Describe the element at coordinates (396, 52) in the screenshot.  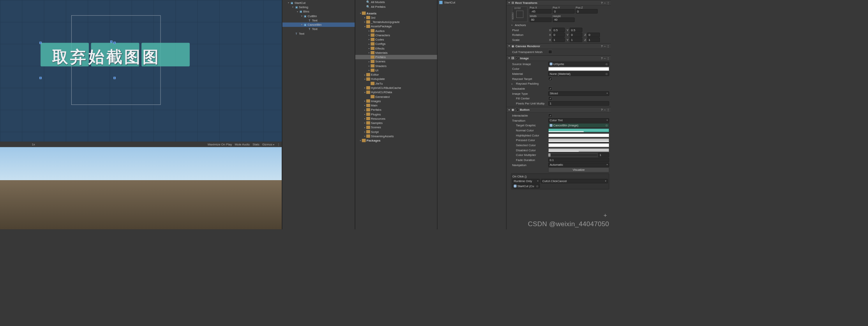
I see `project-folder: ▸Materials` at that location.